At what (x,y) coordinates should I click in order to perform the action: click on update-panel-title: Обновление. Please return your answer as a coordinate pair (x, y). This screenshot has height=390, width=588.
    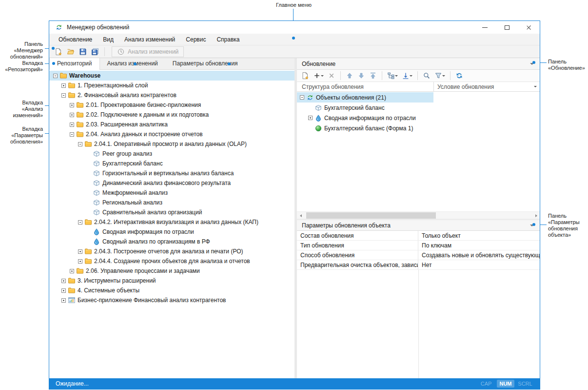
    Looking at the image, I should click on (319, 64).